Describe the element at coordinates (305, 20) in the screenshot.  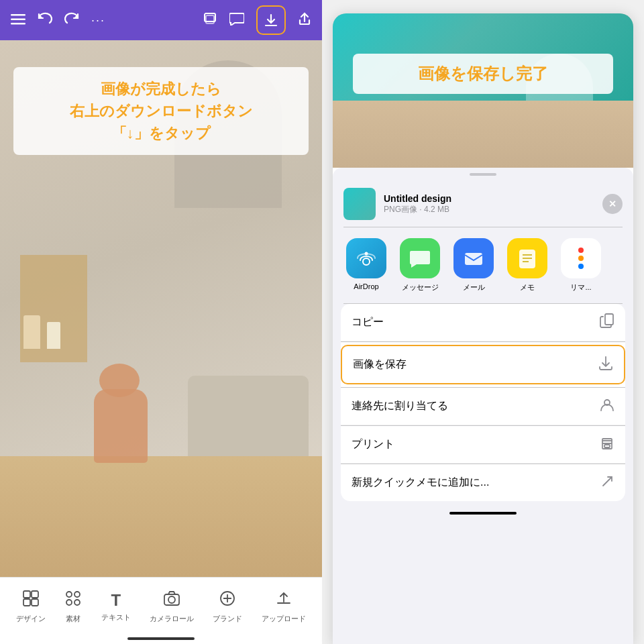
I see `share-icon` at that location.